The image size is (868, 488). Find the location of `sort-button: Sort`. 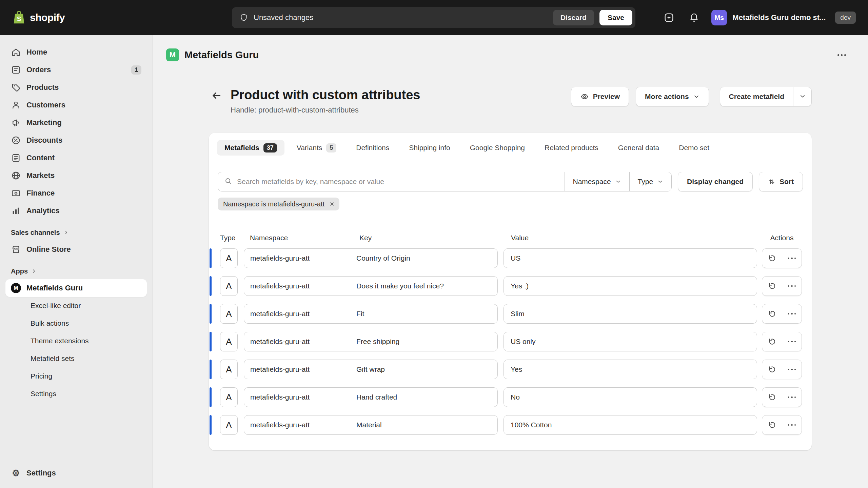

sort-button: Sort is located at coordinates (781, 182).